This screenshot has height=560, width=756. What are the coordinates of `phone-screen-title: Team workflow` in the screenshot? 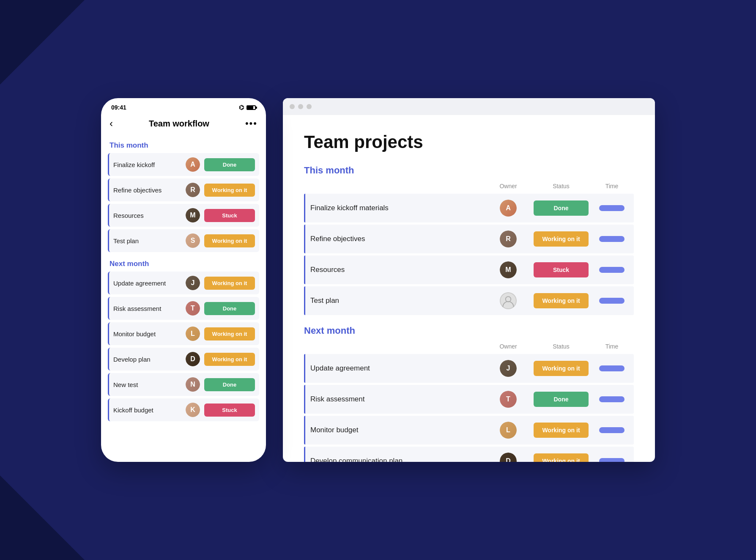 It's located at (179, 124).